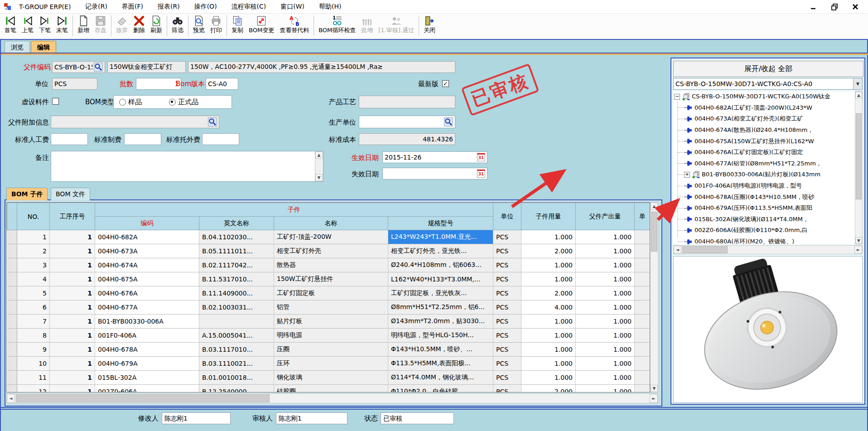 Image resolution: width=868 pixels, height=431 pixels. Describe the element at coordinates (199, 24) in the screenshot. I see `toolbar-button-预览: 预览` at that location.